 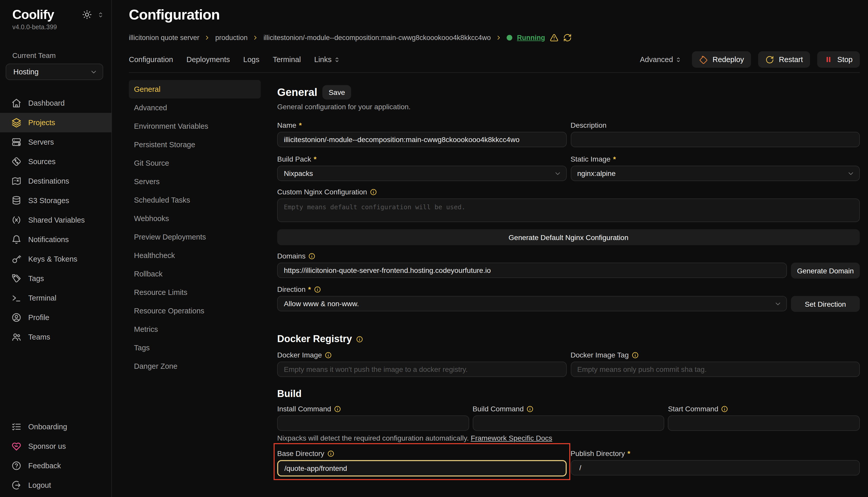 What do you see at coordinates (56, 248) in the screenshot?
I see `sidebar: Coolify v4.0.0-beta.399 Current Team Hos…` at bounding box center [56, 248].